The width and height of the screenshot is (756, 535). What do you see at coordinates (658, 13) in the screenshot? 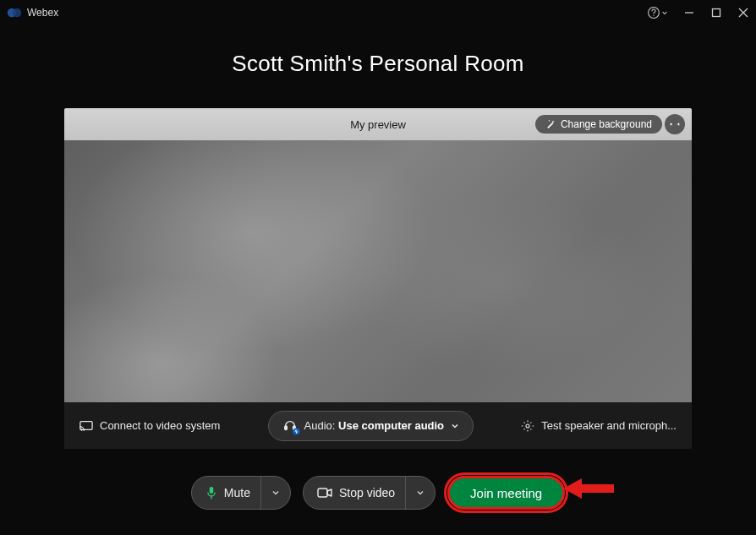
I see `help-button` at bounding box center [658, 13].